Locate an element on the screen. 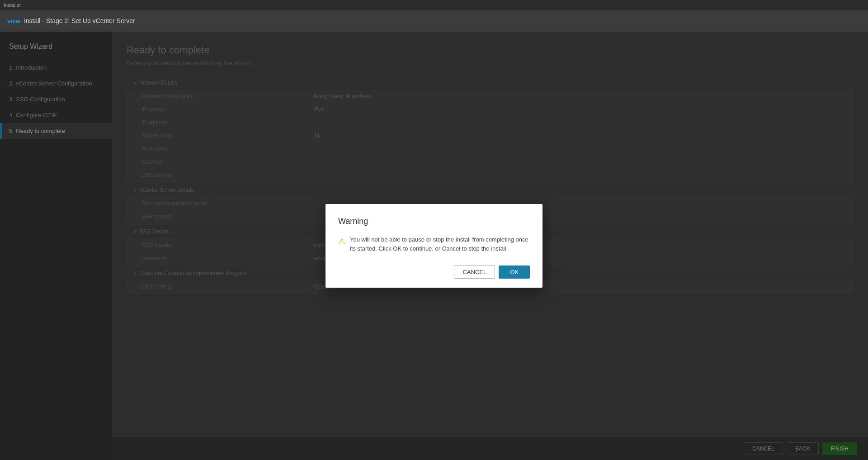  title-bar-label: Installer is located at coordinates (13, 5).